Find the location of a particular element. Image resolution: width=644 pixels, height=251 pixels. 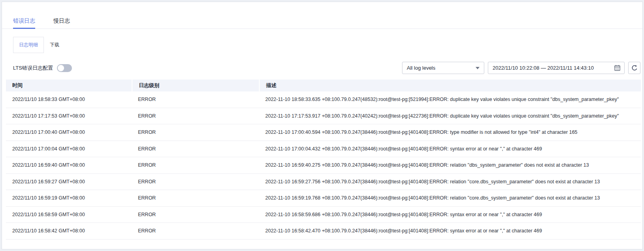

cell-desc: 2022-11-10 17:17:53.917 +08:100.79.0.247… is located at coordinates (450, 116).